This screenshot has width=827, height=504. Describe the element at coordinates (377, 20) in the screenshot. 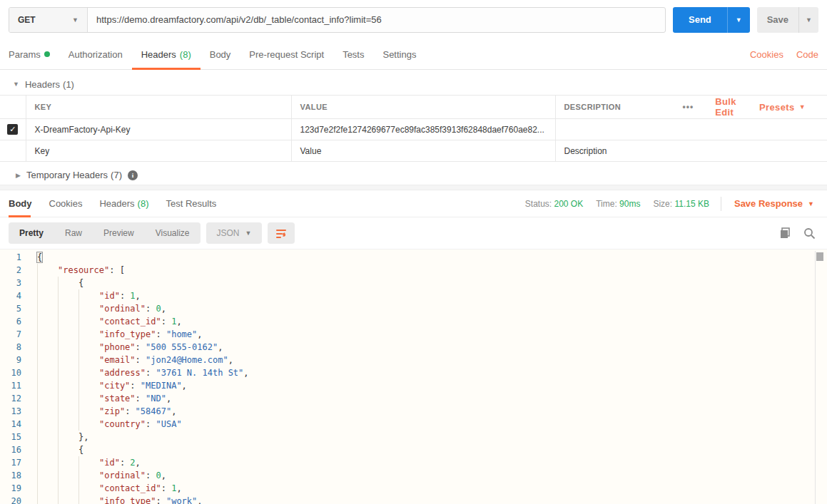

I see `url-input` at that location.